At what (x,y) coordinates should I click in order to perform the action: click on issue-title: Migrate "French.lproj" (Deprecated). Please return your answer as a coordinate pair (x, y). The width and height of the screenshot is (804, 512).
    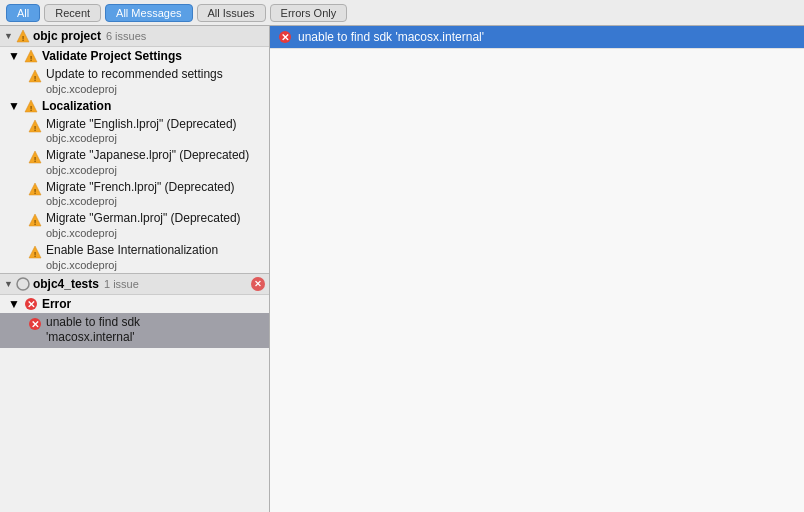
    Looking at the image, I should click on (140, 188).